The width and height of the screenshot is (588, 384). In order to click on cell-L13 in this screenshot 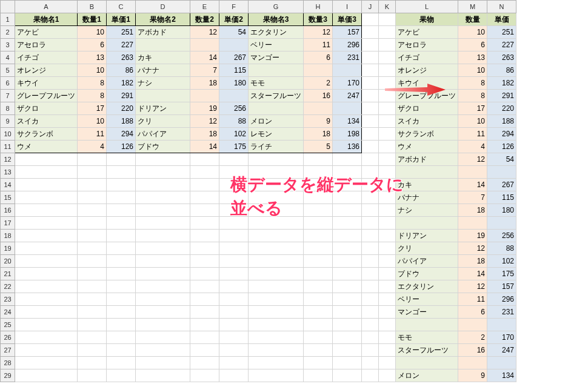, I will do `click(427, 172)`.